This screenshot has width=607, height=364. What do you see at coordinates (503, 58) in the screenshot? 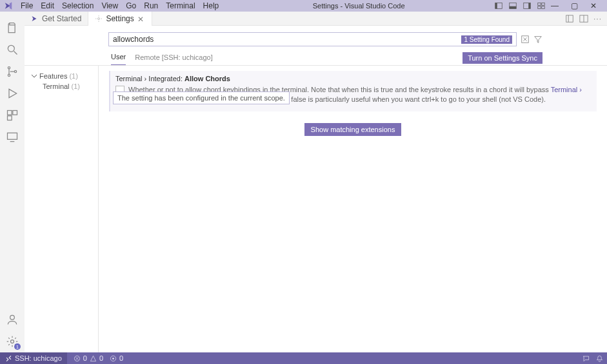
I see `settings-sync-button: Turn on Settings Sync` at bounding box center [503, 58].